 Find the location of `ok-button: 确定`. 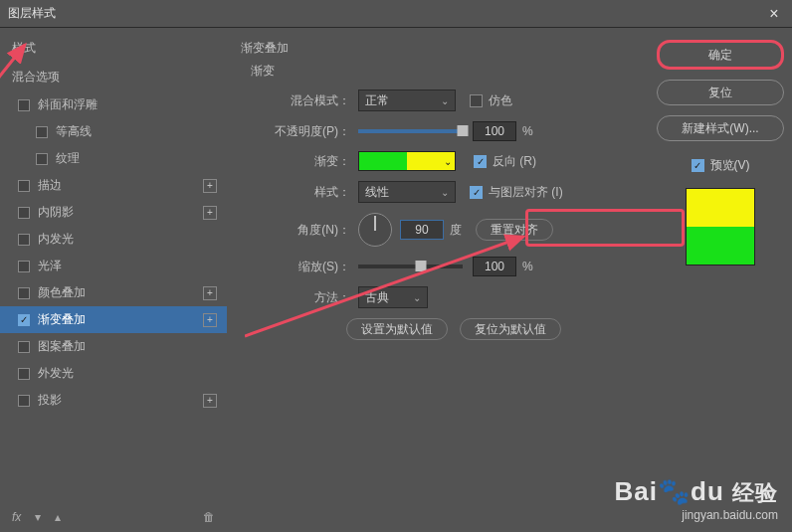

ok-button: 确定 is located at coordinates (720, 55).